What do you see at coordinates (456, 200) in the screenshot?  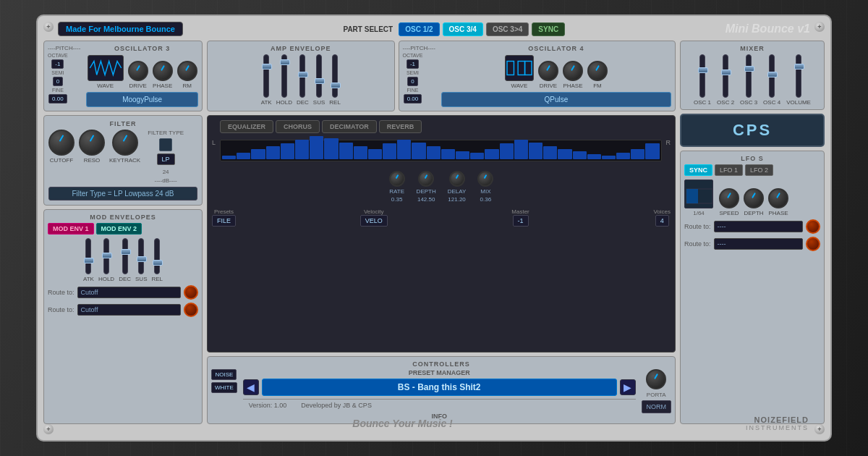 I see `chorus-delay-val: 121.20` at bounding box center [456, 200].